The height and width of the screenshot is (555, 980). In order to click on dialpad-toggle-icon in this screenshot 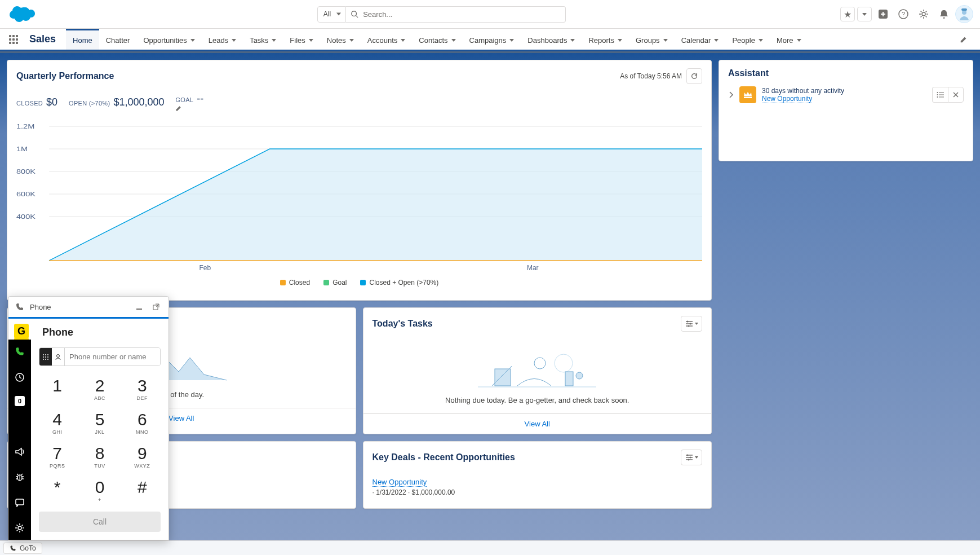, I will do `click(46, 356)`.